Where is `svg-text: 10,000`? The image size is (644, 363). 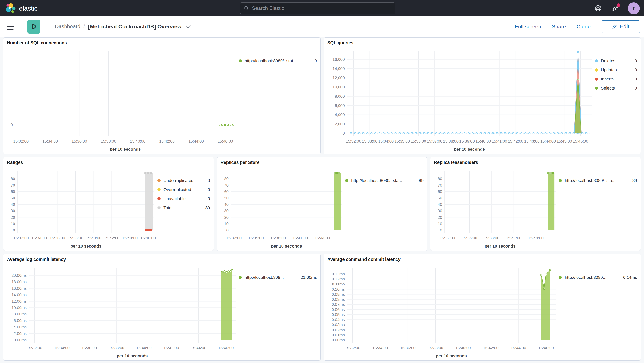 svg-text: 10,000 is located at coordinates (338, 87).